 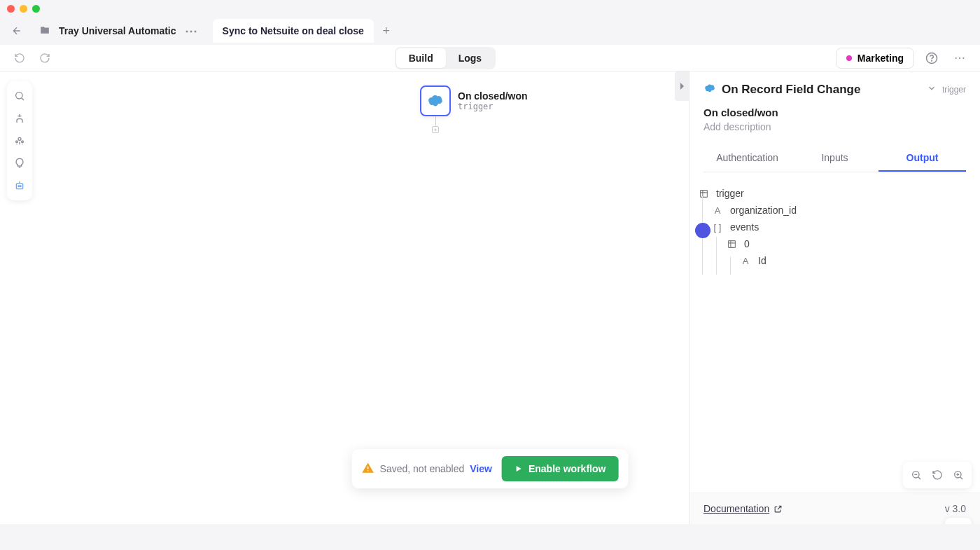 What do you see at coordinates (20, 96) in the screenshot?
I see `search-tool` at bounding box center [20, 96].